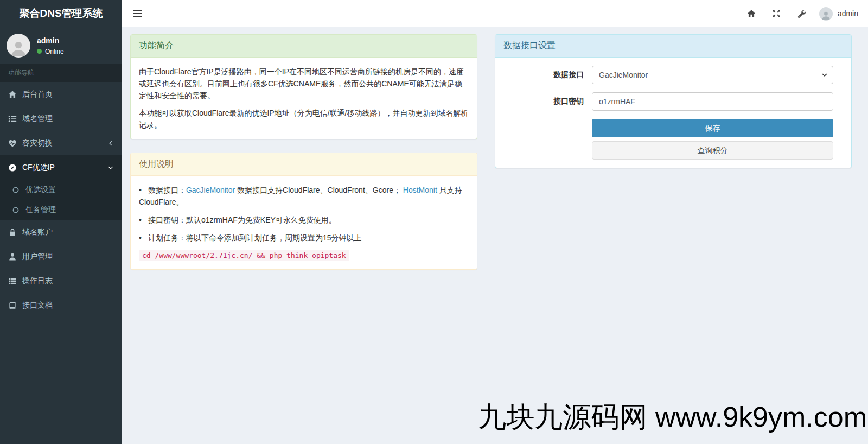  Describe the element at coordinates (137, 14) in the screenshot. I see `sidebar-toggle-button` at that location.